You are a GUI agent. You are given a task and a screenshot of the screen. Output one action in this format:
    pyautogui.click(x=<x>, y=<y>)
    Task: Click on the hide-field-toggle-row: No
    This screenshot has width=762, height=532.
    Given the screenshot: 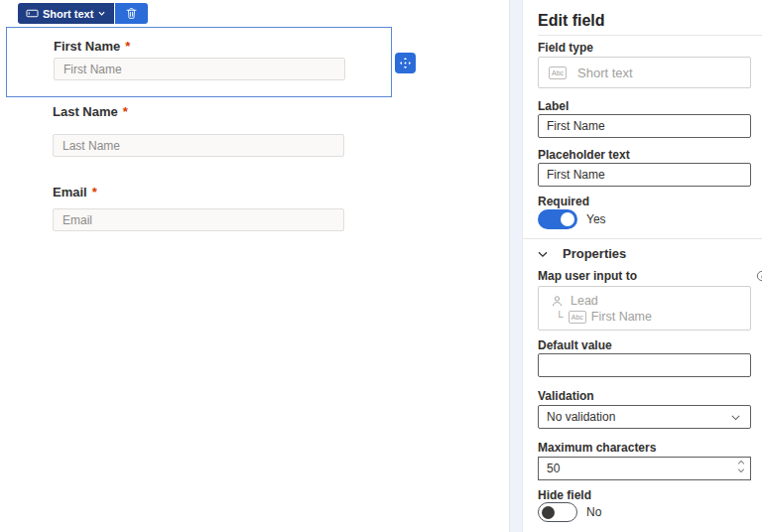 What is the action you would take?
    pyautogui.click(x=570, y=512)
    